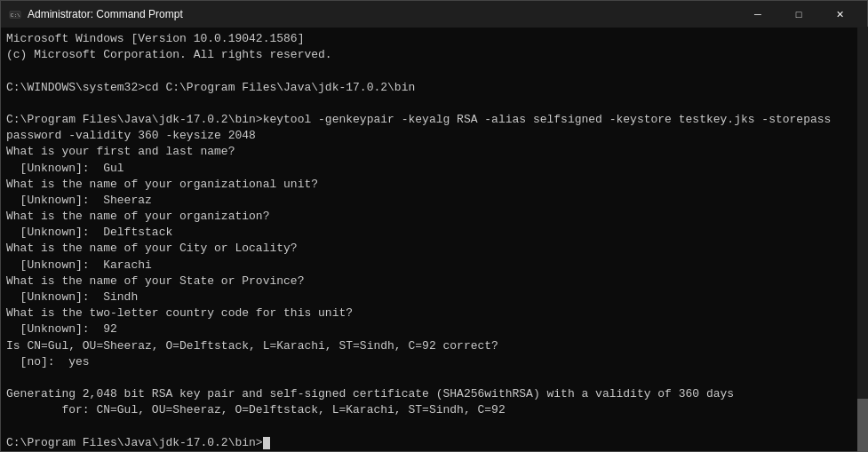 This screenshot has width=868, height=452. I want to click on svg-text: C:\, so click(16, 16).